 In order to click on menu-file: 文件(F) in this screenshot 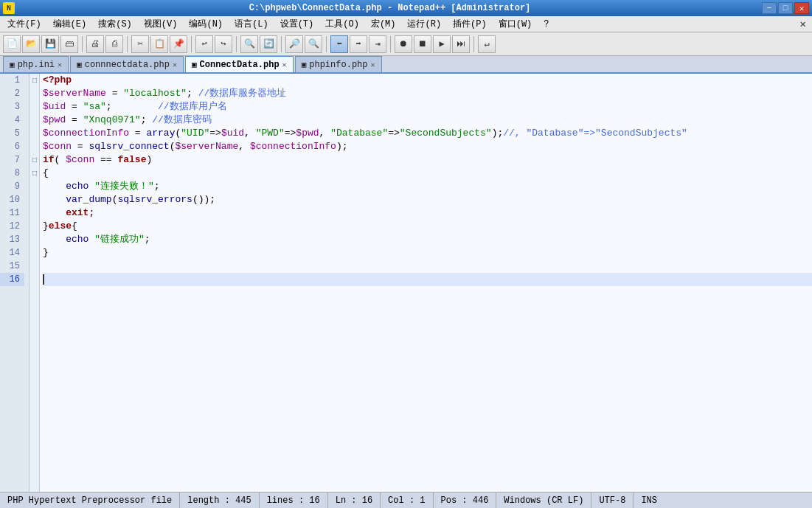, I will do `click(24, 24)`.